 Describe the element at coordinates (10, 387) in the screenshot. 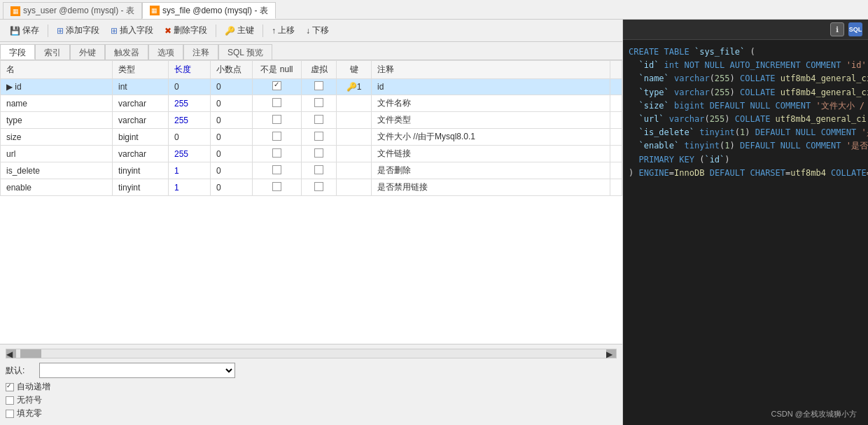

I see `auto-increment-checkbox` at that location.